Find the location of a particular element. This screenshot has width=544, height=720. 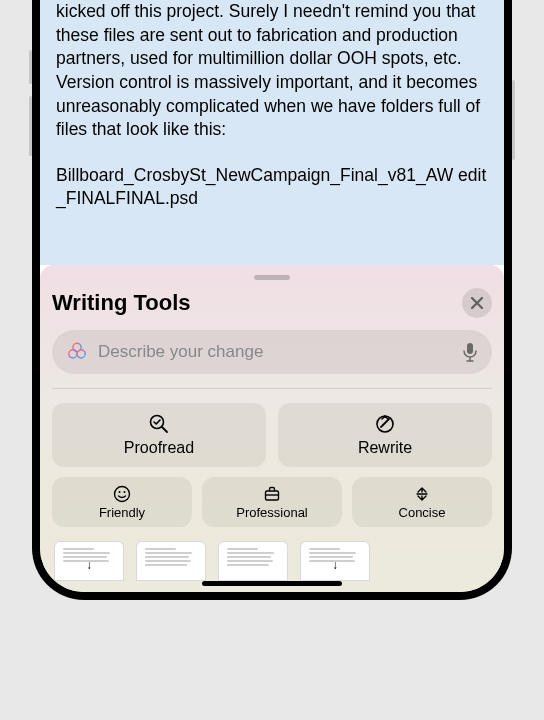

document-templates-row: ↓ is located at coordinates (272, 561).